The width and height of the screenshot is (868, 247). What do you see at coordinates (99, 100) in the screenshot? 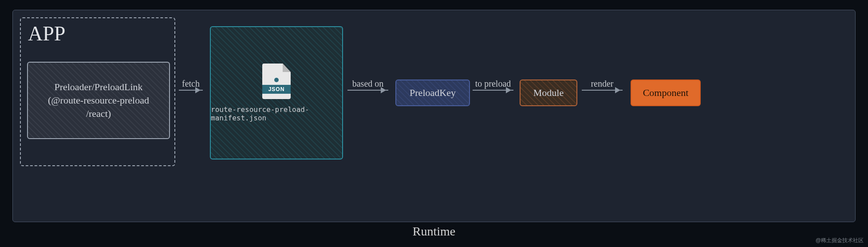
I see `preloader-box: Preloader/PreloadLink (@route-resource-p…` at bounding box center [99, 100].